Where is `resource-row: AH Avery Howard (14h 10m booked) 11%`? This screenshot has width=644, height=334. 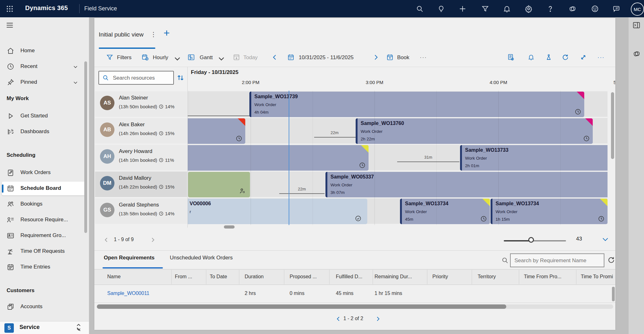
resource-row: AH Avery Howard (14h 10m booked) 11% is located at coordinates (141, 157).